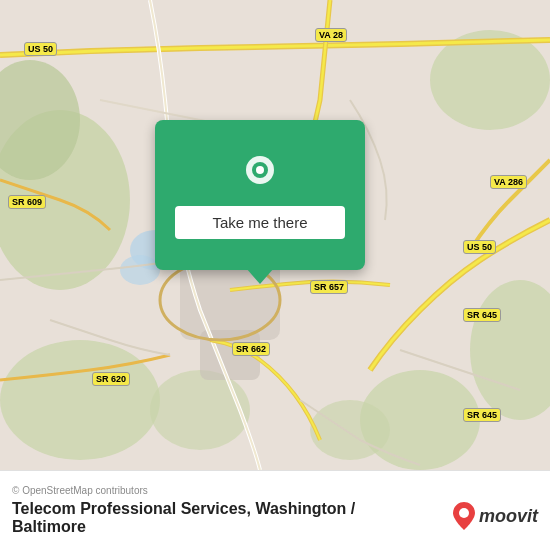 The image size is (550, 550). What do you see at coordinates (49, 526) in the screenshot?
I see `business-name-line2: Baltimore` at bounding box center [49, 526].